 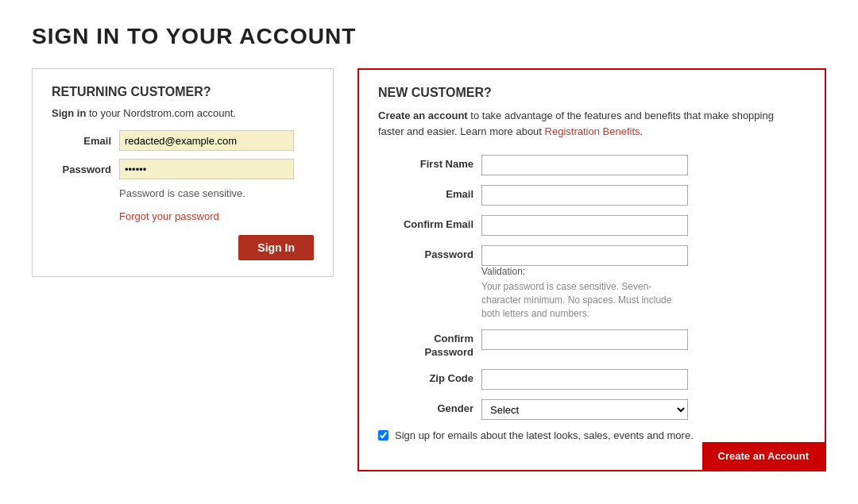 I want to click on password-label: Password, so click(x=81, y=170).